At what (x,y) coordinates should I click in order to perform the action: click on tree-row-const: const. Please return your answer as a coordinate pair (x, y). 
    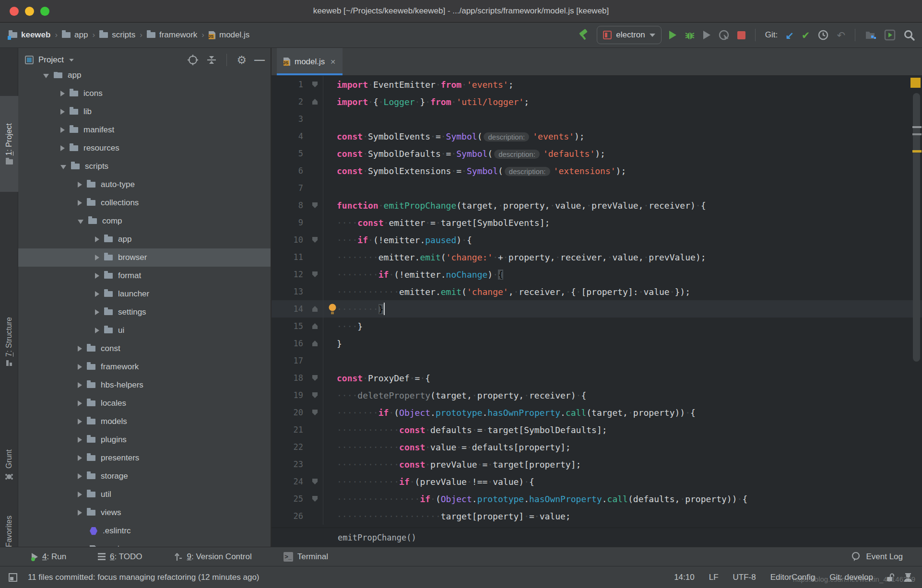
    Looking at the image, I should click on (144, 349).